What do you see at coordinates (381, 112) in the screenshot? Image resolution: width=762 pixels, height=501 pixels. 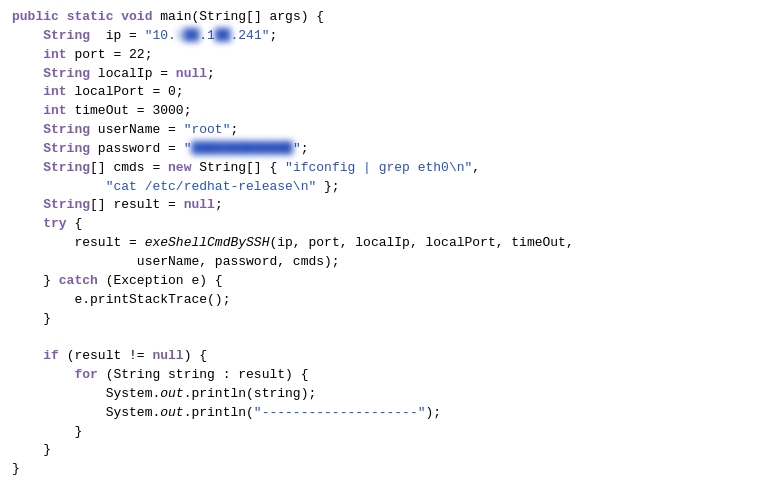 I see `code-line-6: int timeOut = 3000;` at bounding box center [381, 112].